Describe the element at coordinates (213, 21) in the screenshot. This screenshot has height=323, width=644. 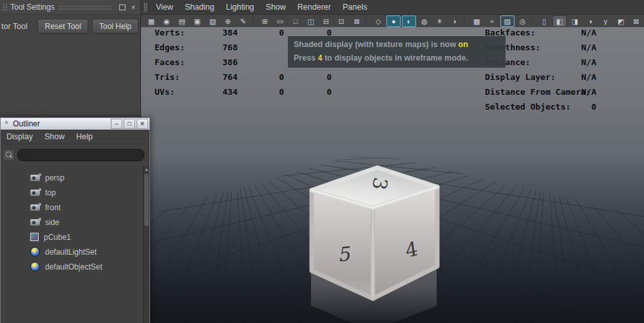
I see `image-plane-icon: ▧` at that location.